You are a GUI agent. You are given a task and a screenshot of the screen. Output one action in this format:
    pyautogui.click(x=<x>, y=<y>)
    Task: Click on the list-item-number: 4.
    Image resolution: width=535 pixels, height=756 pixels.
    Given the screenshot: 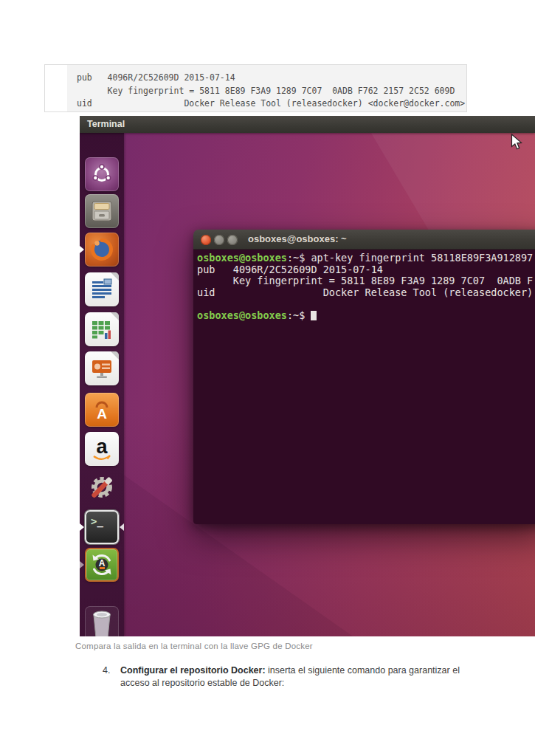 What is the action you would take?
    pyautogui.click(x=106, y=670)
    